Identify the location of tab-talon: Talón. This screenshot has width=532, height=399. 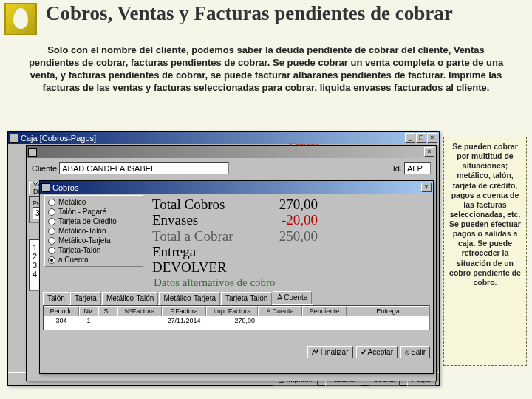
(56, 299).